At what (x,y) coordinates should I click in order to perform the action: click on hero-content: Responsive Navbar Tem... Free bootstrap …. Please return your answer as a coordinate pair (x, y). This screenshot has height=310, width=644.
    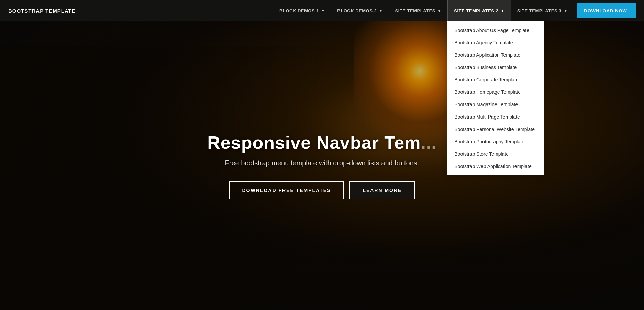
    Looking at the image, I should click on (322, 166).